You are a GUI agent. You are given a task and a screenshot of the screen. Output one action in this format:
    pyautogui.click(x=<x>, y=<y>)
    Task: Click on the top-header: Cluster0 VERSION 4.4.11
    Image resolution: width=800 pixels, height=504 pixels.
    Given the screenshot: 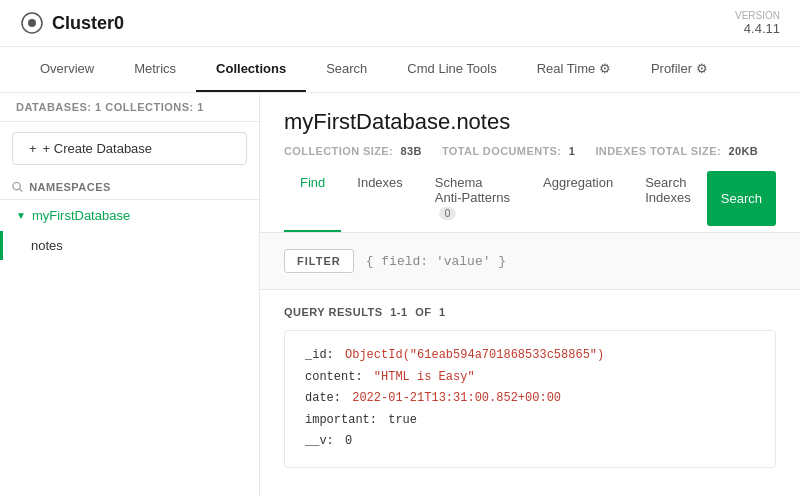 What is the action you would take?
    pyautogui.click(x=400, y=24)
    